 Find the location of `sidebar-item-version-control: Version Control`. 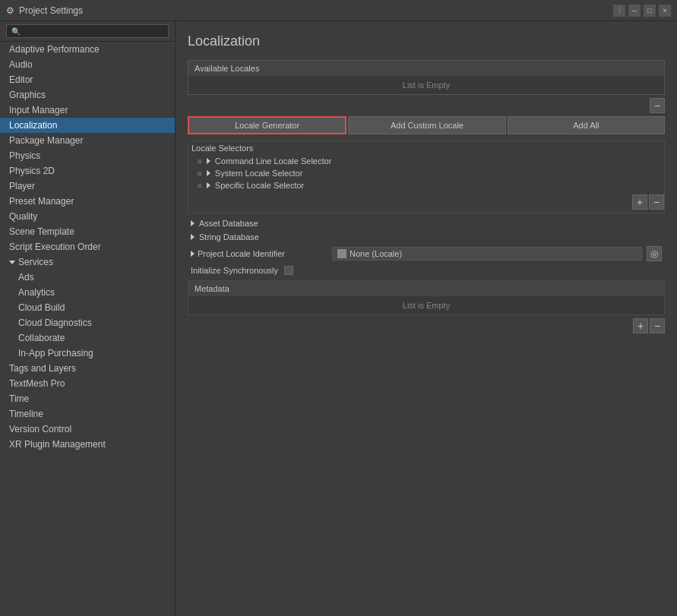

sidebar-item-version-control: Version Control is located at coordinates (87, 429).